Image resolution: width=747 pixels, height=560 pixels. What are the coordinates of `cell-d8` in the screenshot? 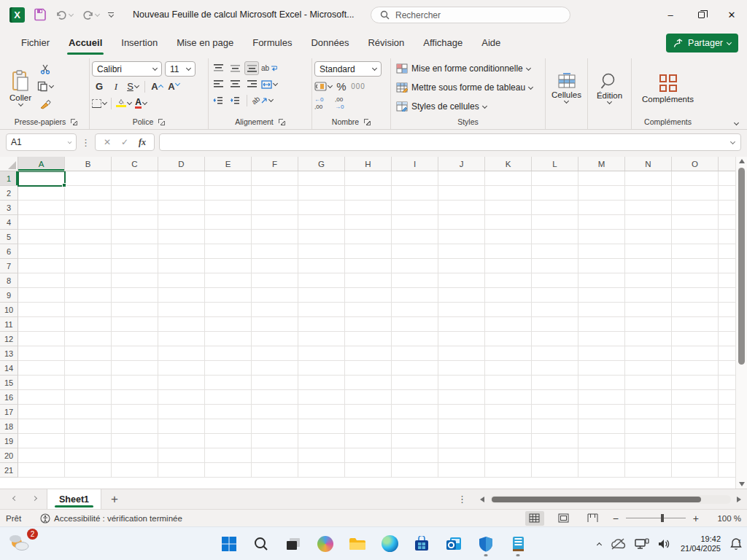 It's located at (182, 281).